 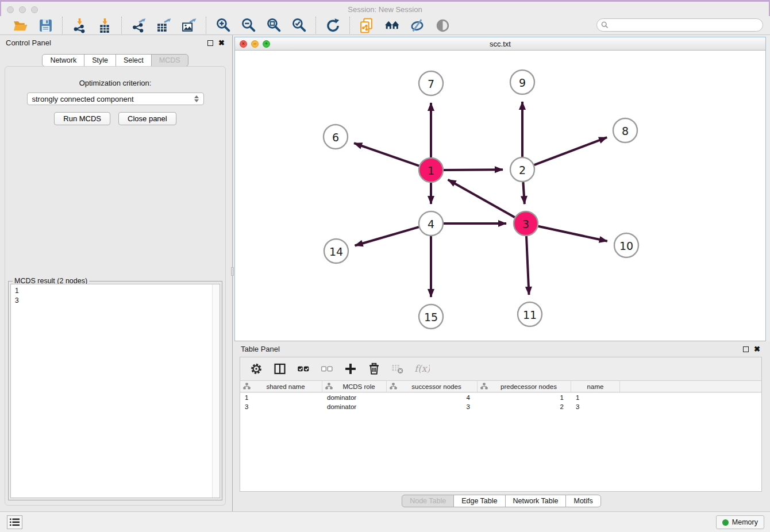 What do you see at coordinates (133, 60) in the screenshot?
I see `tab-select: Select` at bounding box center [133, 60].